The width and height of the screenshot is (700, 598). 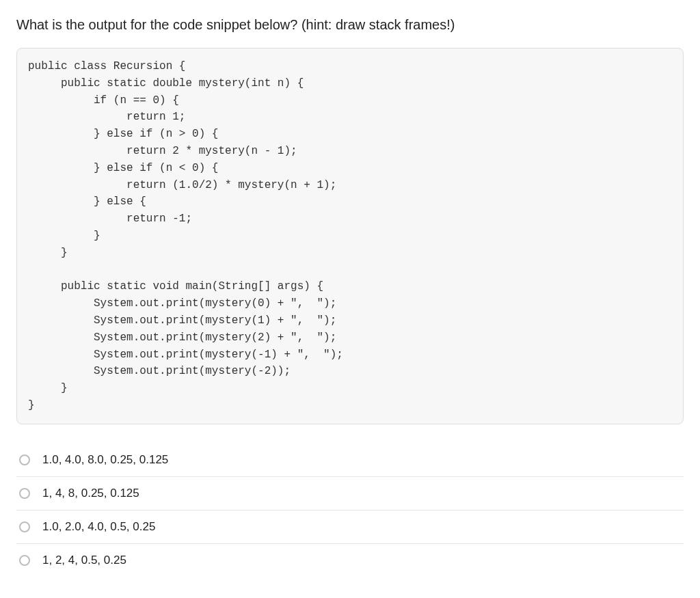 I want to click on option-label: 1.0, 2.0, 4.0, 0.5, 0.25, so click(x=98, y=527).